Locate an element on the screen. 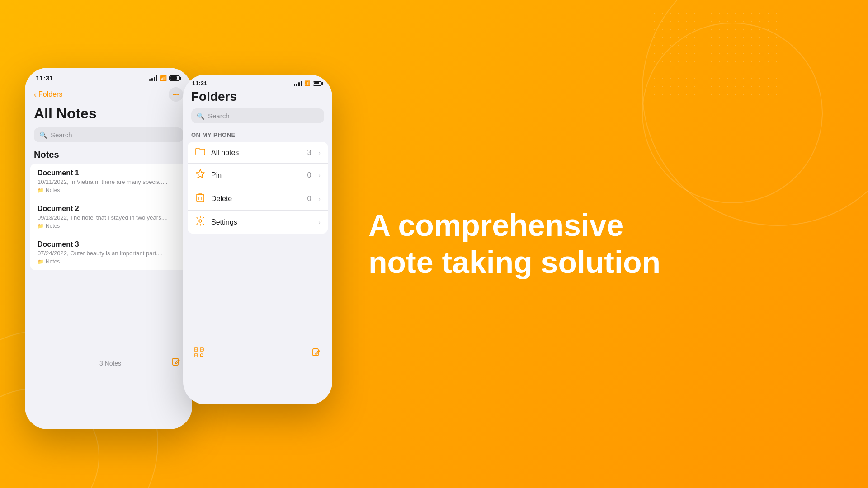 The height and width of the screenshot is (488, 868). notes-list: Document 1 10/11/2022, In Vietnam, there… is located at coordinates (108, 217).